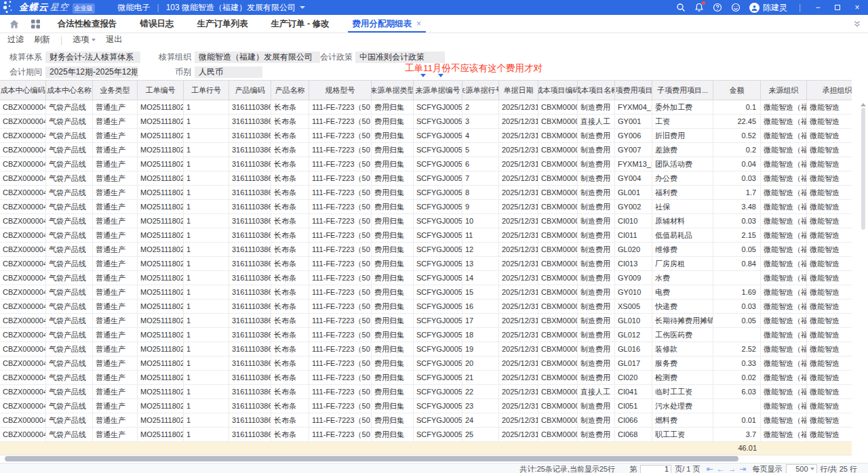  What do you see at coordinates (683, 90) in the screenshot?
I see `column-header-sub_expense_name: 子项费用项目...` at bounding box center [683, 90].